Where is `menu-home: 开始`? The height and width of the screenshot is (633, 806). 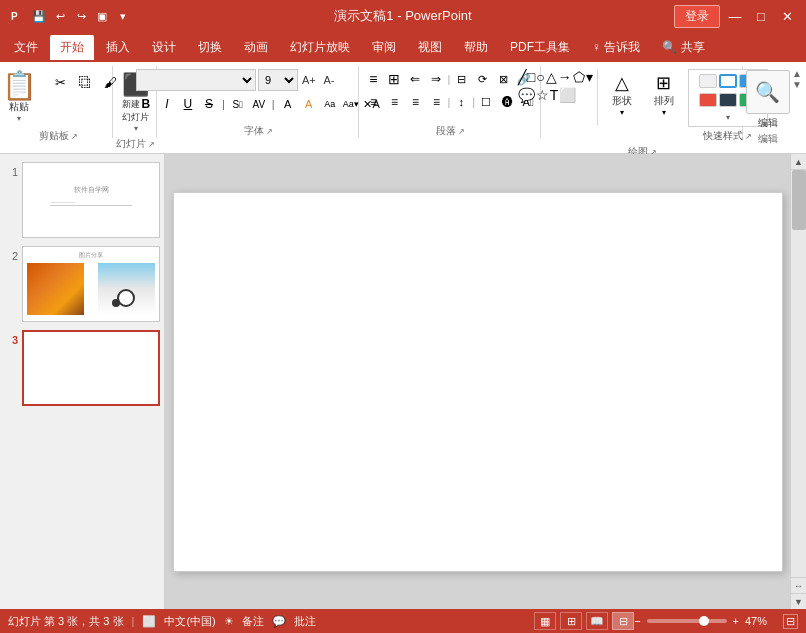 menu-home: 开始 is located at coordinates (72, 48).